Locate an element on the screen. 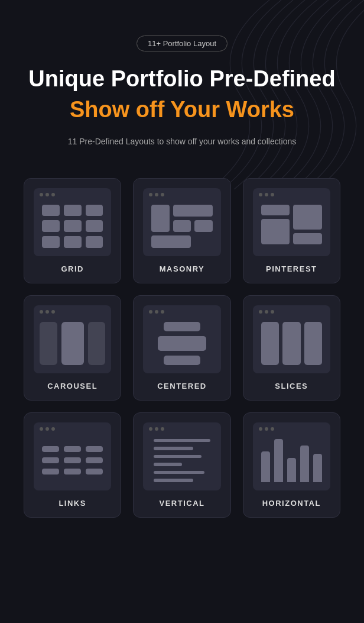 The image size is (364, 623). card-label-horizontal: HORIZONTAL is located at coordinates (292, 503).